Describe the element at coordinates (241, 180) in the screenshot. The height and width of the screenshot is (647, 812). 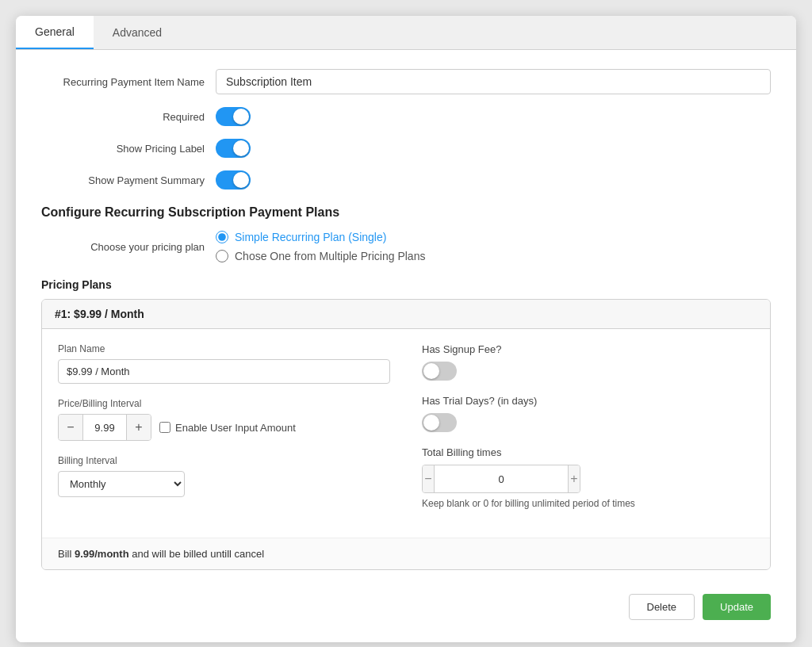
I see `show-payment-summary-toggle-knob` at that location.